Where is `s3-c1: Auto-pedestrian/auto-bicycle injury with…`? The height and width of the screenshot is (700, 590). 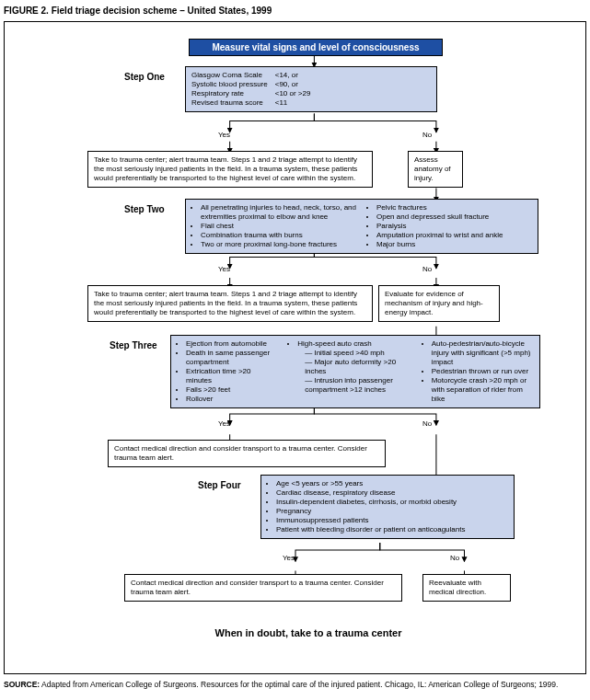 s3-c1: Auto-pedestrian/auto-bicycle injury with… is located at coordinates (482, 353).